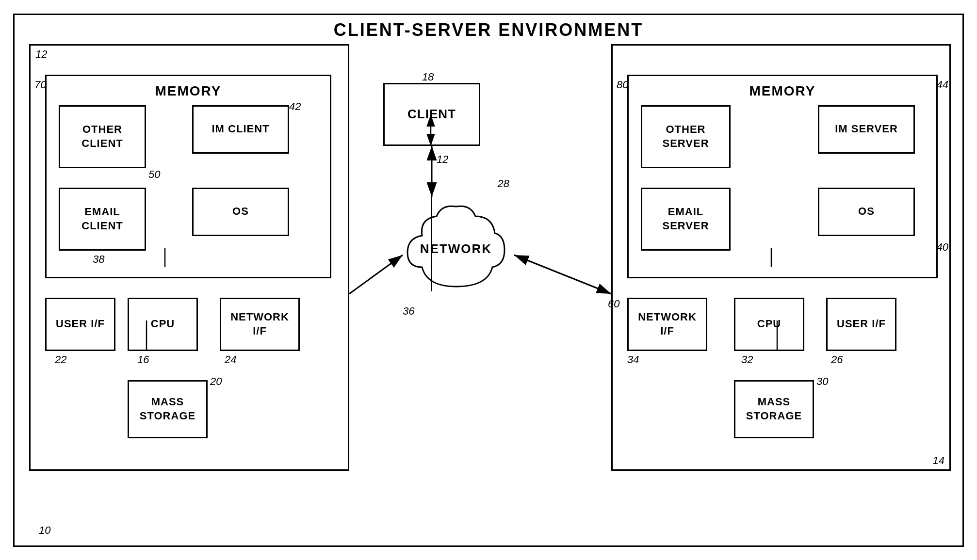  I want to click on os-client-box: OS, so click(241, 212).